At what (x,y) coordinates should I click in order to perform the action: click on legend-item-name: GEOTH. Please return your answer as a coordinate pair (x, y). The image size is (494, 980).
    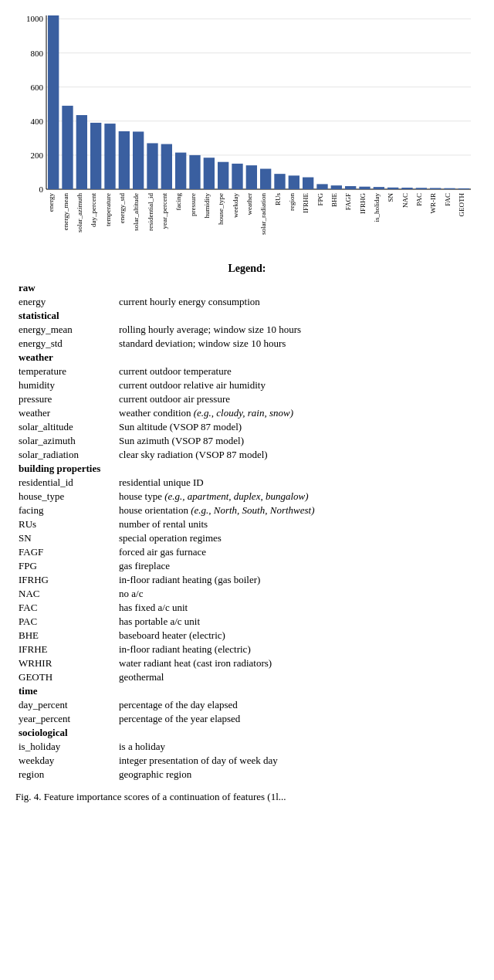
    Looking at the image, I should click on (66, 677).